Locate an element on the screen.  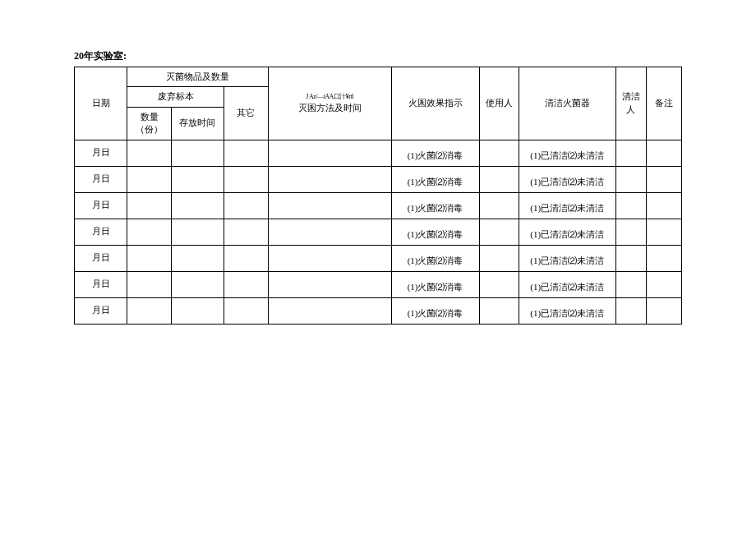
header-discard-sample: 废弃标本 is located at coordinates (176, 97).